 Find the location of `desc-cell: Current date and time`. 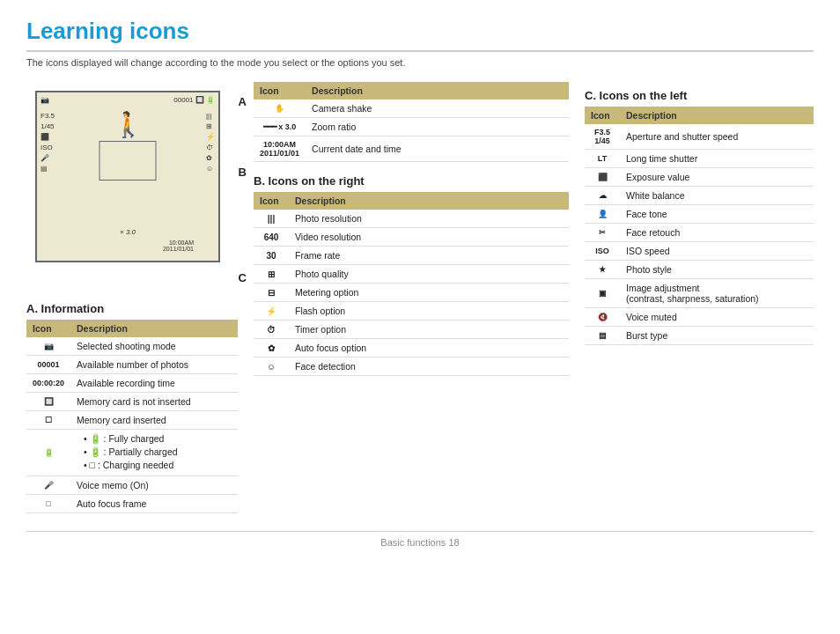

desc-cell: Current date and time is located at coordinates (437, 150).